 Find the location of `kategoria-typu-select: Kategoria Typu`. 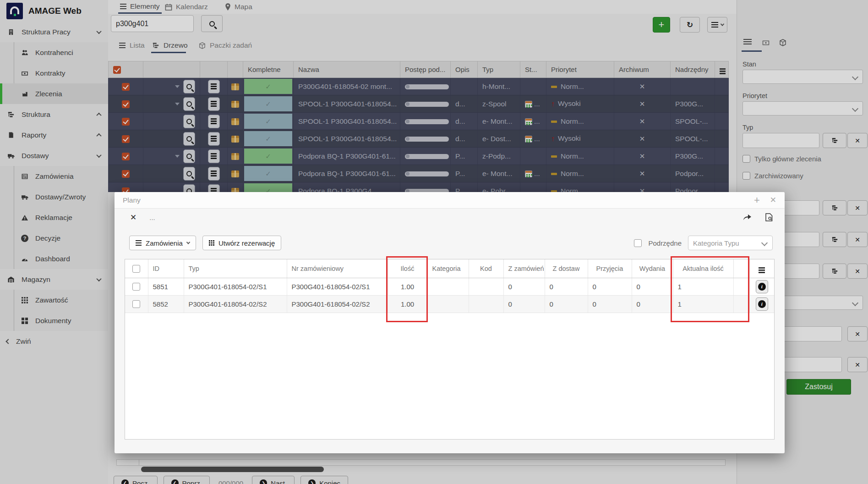

kategoria-typu-select: Kategoria Typu is located at coordinates (730, 243).